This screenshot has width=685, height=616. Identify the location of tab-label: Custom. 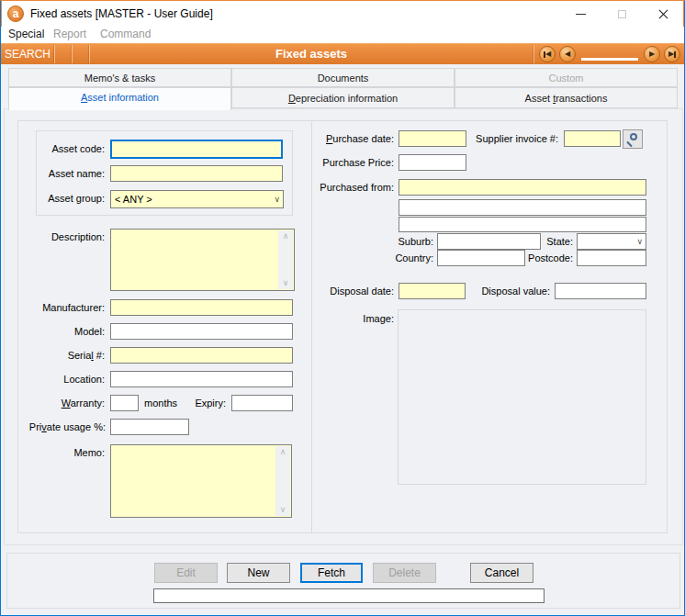
(567, 78).